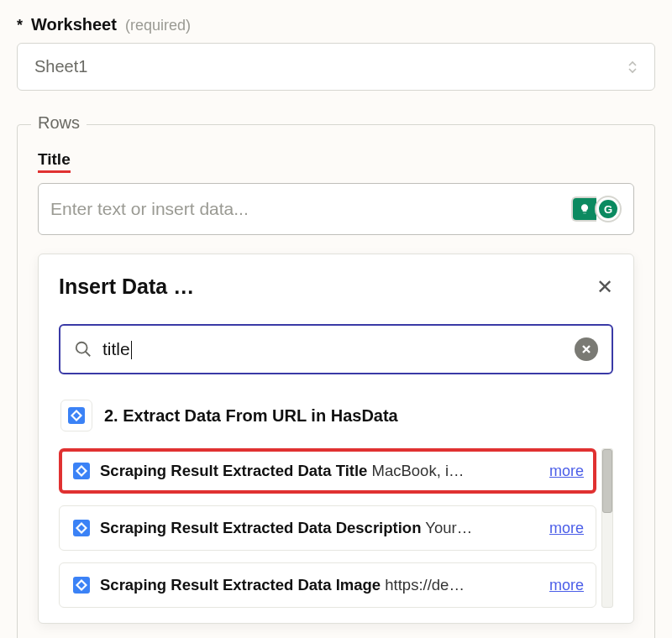 The image size is (672, 638). I want to click on popup-header: Insert Data … ✕, so click(336, 287).